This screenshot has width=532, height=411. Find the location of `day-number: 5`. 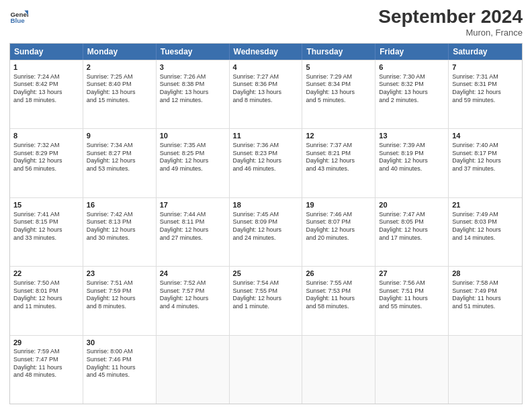

day-number: 5 is located at coordinates (339, 67).